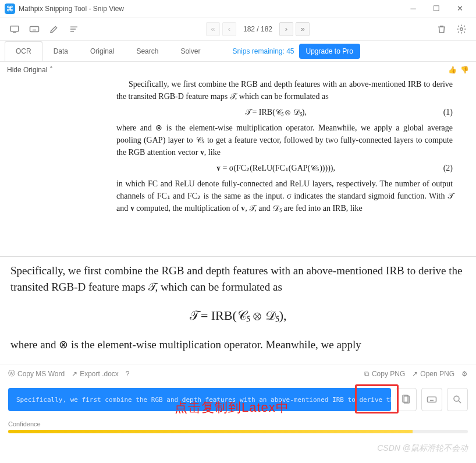  Describe the element at coordinates (377, 399) in the screenshot. I see `annotation-box` at that location.